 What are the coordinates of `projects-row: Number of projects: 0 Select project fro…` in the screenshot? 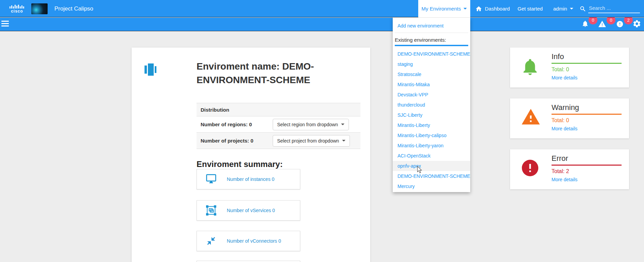 It's located at (278, 141).